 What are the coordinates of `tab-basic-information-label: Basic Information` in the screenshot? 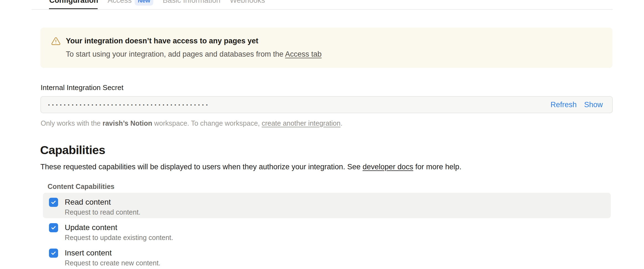 It's located at (191, 2).